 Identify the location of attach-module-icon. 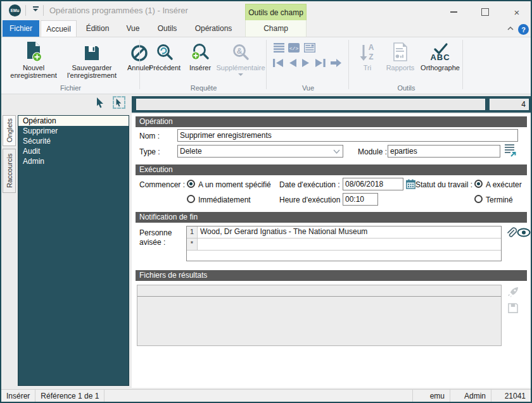
(510, 151).